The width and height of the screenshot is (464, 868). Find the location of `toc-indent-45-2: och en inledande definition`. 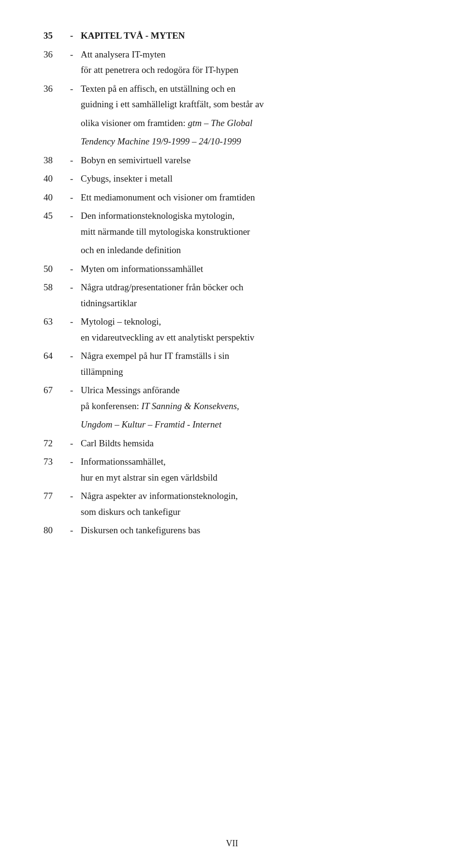

toc-indent-45-2: och en inledande definition is located at coordinates (232, 250).